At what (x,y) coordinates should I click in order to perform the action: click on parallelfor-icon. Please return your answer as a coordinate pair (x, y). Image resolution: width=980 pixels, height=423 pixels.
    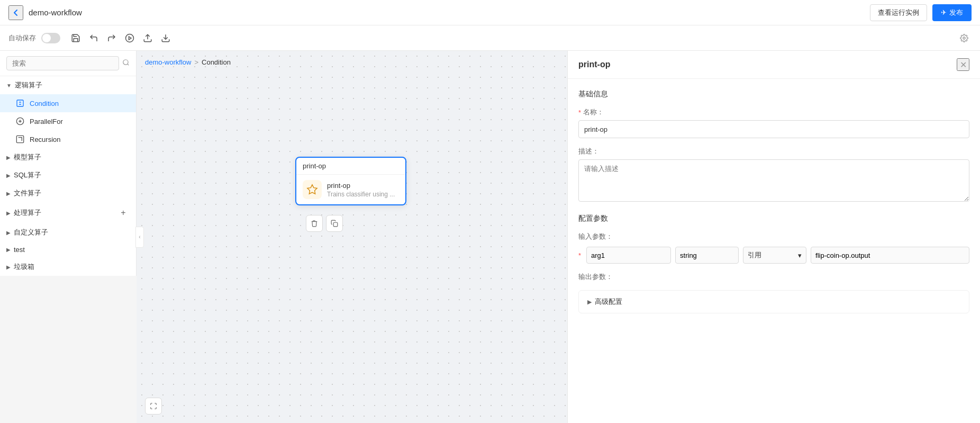
    Looking at the image, I should click on (20, 121).